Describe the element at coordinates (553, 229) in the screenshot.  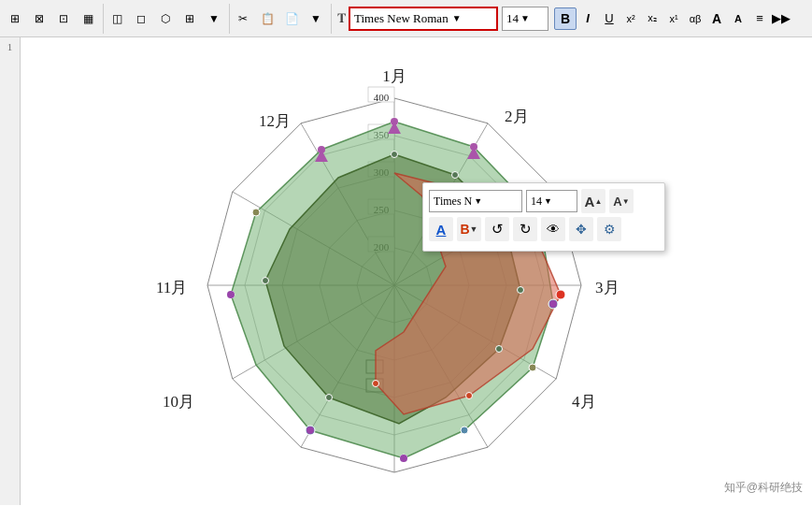
I see `float-eye-button: 👁` at that location.